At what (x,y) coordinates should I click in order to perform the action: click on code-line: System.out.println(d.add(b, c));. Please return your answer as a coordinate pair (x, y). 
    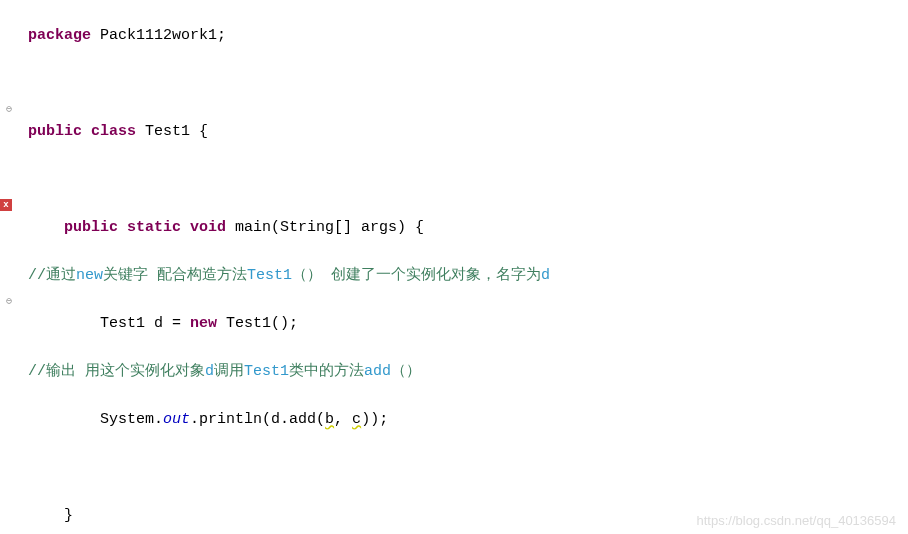
    Looking at the image, I should click on (464, 420).